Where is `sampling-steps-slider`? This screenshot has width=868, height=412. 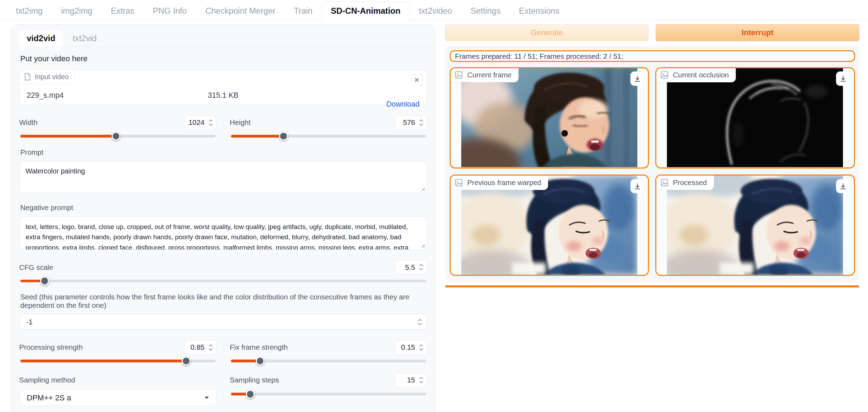
sampling-steps-slider is located at coordinates (328, 394).